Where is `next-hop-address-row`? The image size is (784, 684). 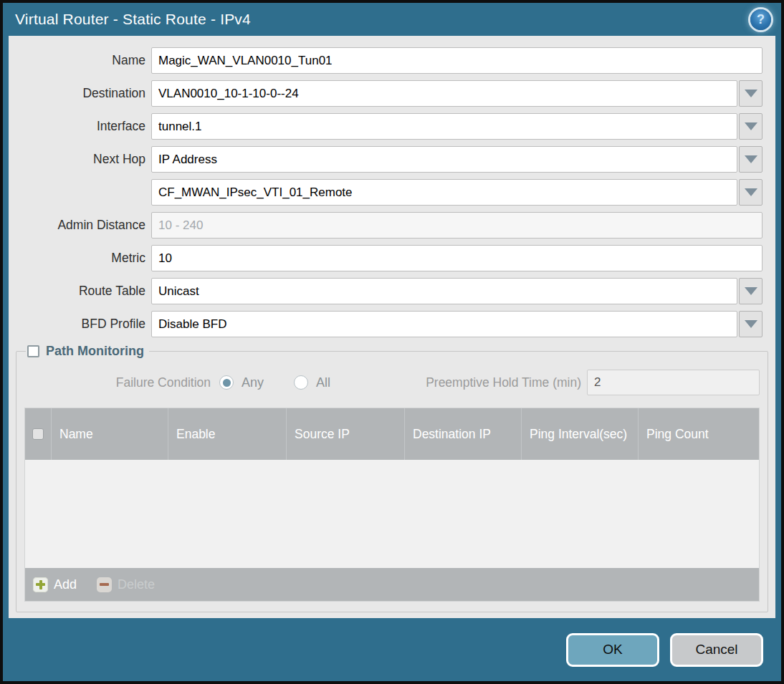
next-hop-address-row is located at coordinates (386, 192).